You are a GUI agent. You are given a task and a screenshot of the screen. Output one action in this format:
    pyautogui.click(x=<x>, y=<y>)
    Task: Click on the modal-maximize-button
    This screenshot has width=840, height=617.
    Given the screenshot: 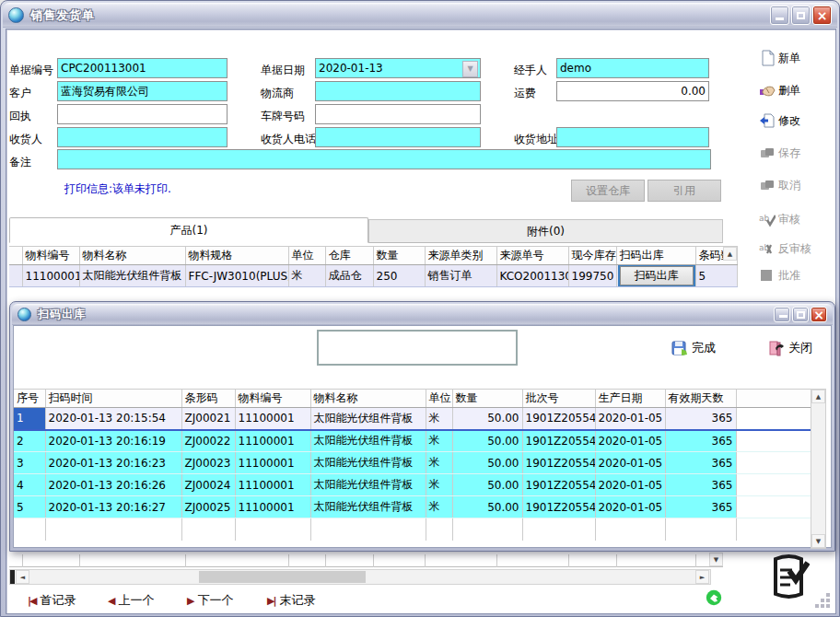 What is the action you would take?
    pyautogui.click(x=800, y=315)
    